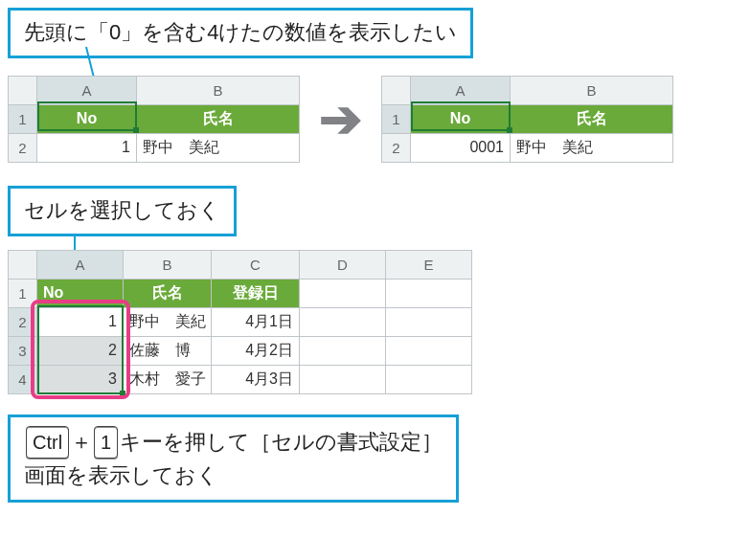 This screenshot has width=750, height=560. I want to click on cell-a4: 3, so click(80, 379).